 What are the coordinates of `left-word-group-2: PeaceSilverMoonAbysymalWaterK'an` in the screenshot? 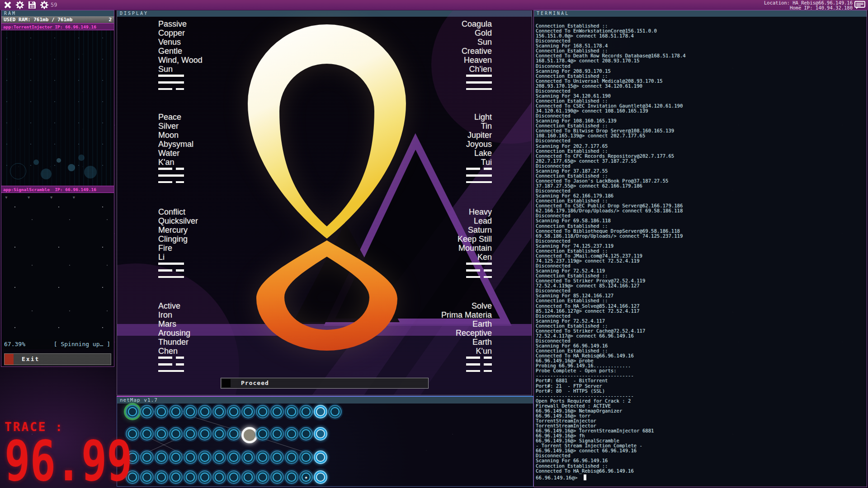 It's located at (176, 150).